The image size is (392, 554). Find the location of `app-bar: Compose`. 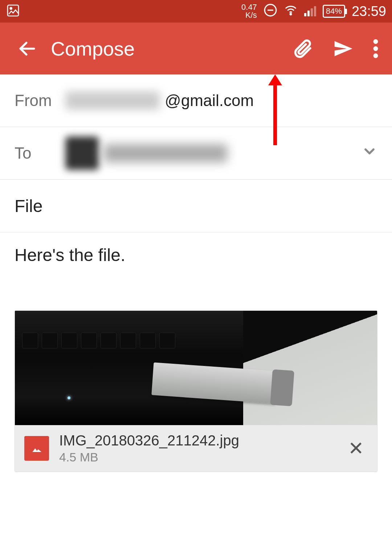

app-bar: Compose is located at coordinates (196, 49).